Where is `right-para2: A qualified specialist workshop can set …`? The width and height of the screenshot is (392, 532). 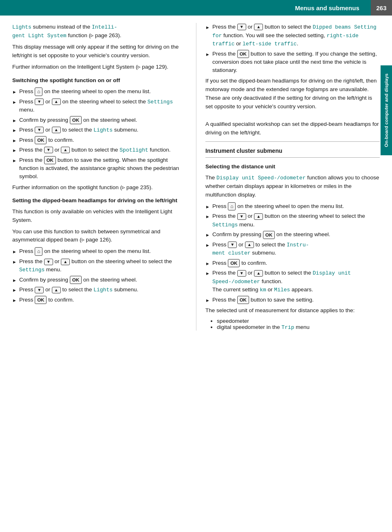 right-para2: A qualified specialist workshop can set … is located at coordinates (292, 129).